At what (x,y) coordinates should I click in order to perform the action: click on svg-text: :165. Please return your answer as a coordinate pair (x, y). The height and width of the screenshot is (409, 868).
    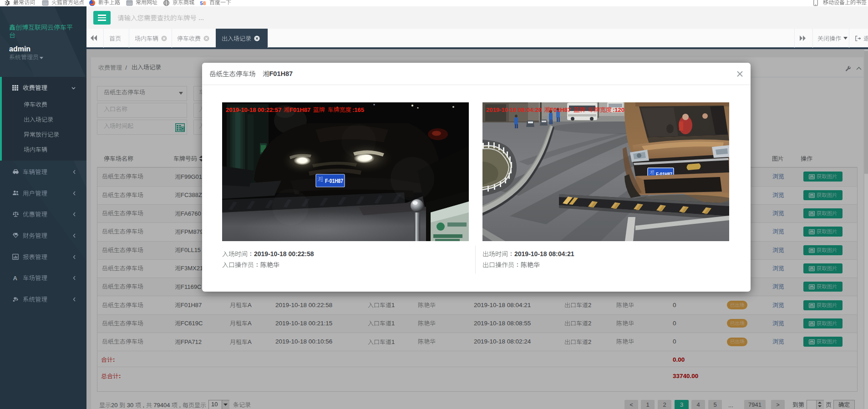
    Looking at the image, I should click on (358, 110).